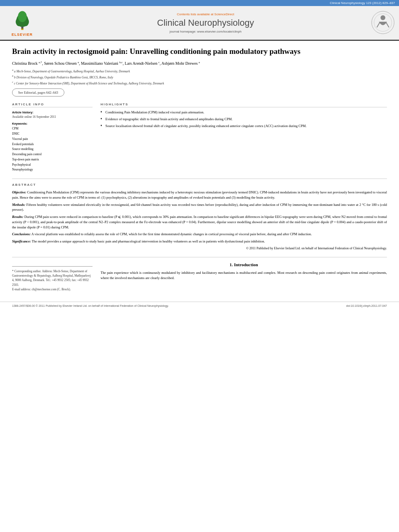  What do you see at coordinates (52, 150) in the screenshot?
I see `keywords-list: CPM DNIC Visceral pain Evoked potentials…` at bounding box center [52, 150].